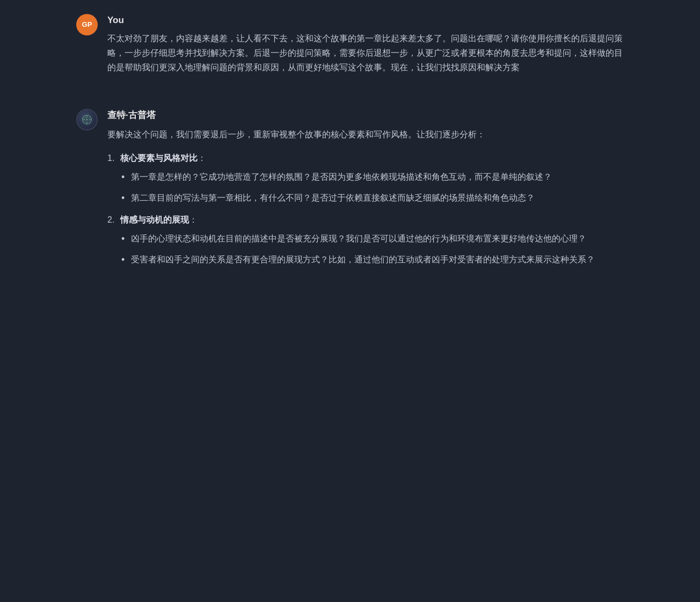 The width and height of the screenshot is (700, 602). I want to click on title-suffix-2: ：, so click(193, 220).